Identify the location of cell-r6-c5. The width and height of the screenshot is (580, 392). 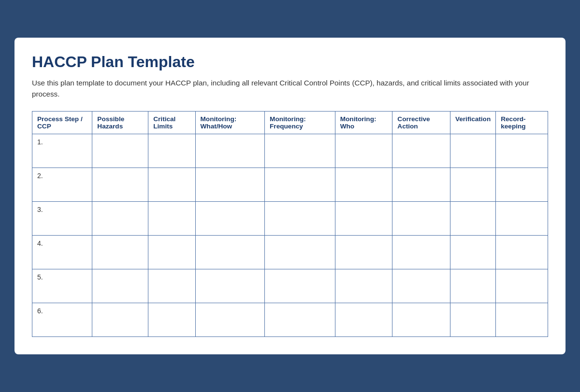
(363, 320).